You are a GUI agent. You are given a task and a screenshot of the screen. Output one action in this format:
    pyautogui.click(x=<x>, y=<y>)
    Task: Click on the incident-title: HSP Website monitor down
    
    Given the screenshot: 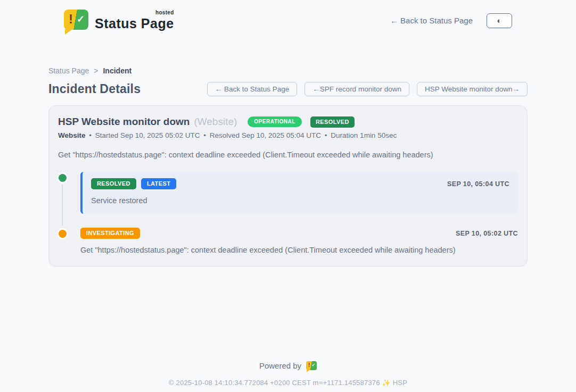 What is the action you would take?
    pyautogui.click(x=124, y=122)
    